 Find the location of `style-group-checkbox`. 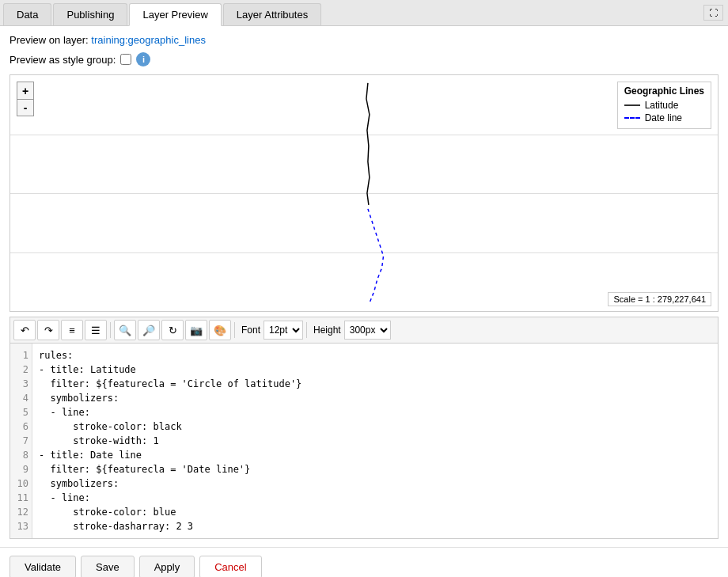

style-group-checkbox is located at coordinates (126, 59).